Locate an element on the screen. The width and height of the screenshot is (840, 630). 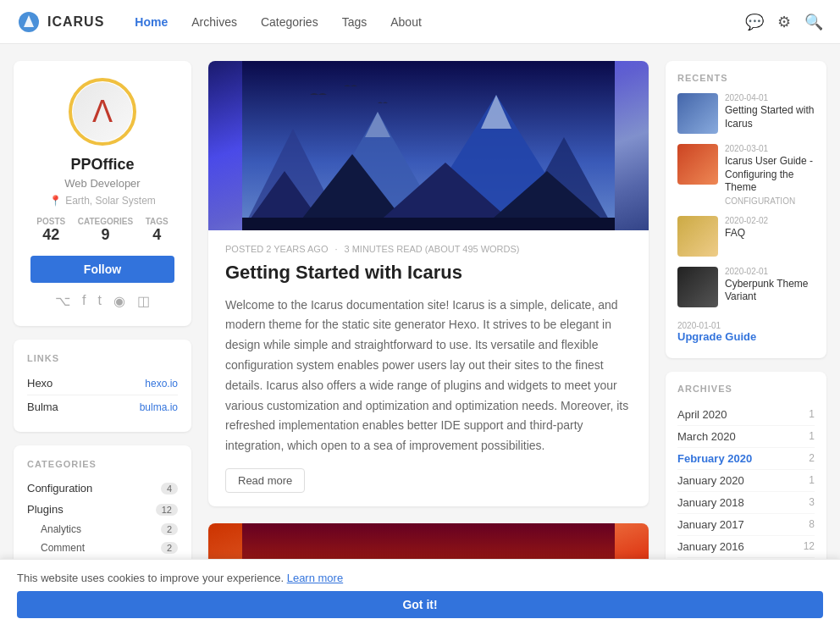
archive-row-6: January 2016 12 is located at coordinates (746, 547).